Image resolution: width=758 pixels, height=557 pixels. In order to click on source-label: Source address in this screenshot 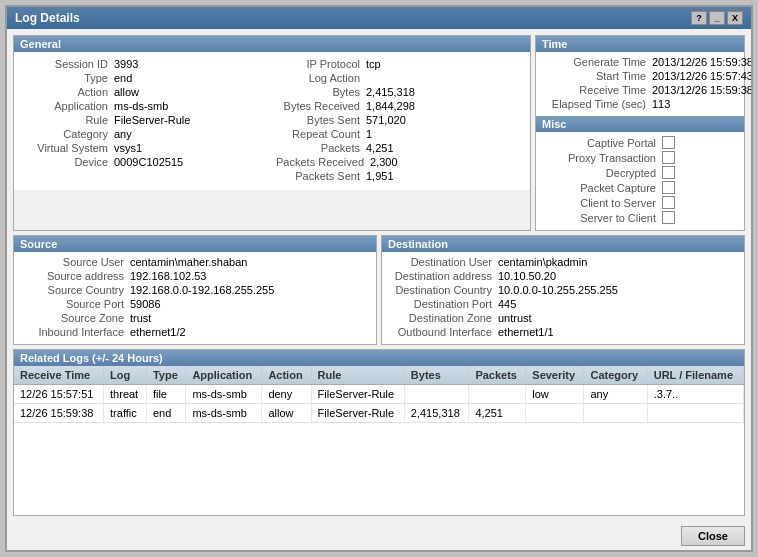, I will do `click(75, 276)`.